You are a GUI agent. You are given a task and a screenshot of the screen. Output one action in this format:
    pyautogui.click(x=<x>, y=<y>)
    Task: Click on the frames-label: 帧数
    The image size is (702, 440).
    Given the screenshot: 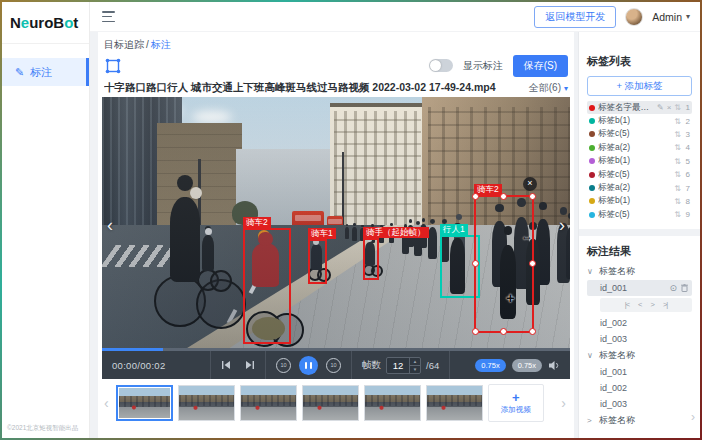 What is the action you would take?
    pyautogui.click(x=372, y=366)
    